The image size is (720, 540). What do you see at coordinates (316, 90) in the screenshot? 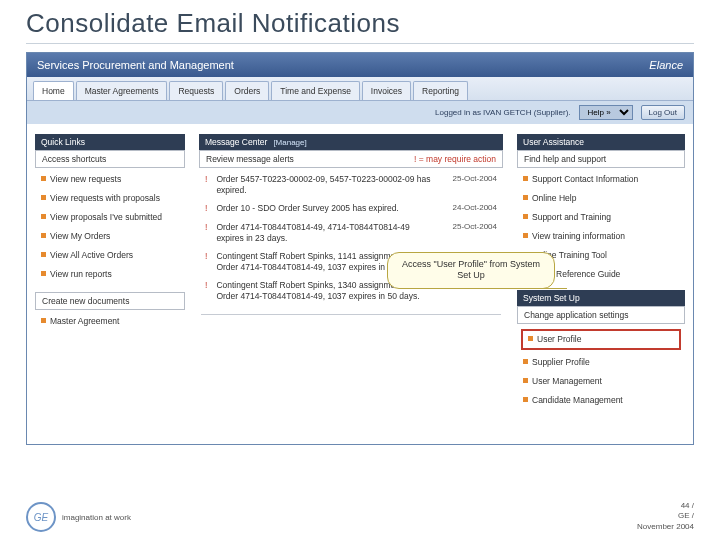
I see `tab-time-expense: Time and Expense` at bounding box center [316, 90].